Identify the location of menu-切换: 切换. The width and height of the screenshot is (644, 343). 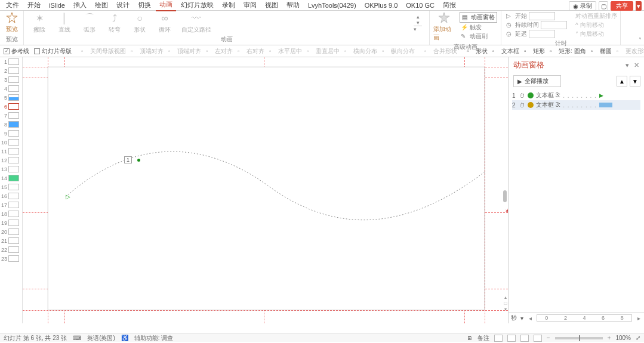
(144, 5).